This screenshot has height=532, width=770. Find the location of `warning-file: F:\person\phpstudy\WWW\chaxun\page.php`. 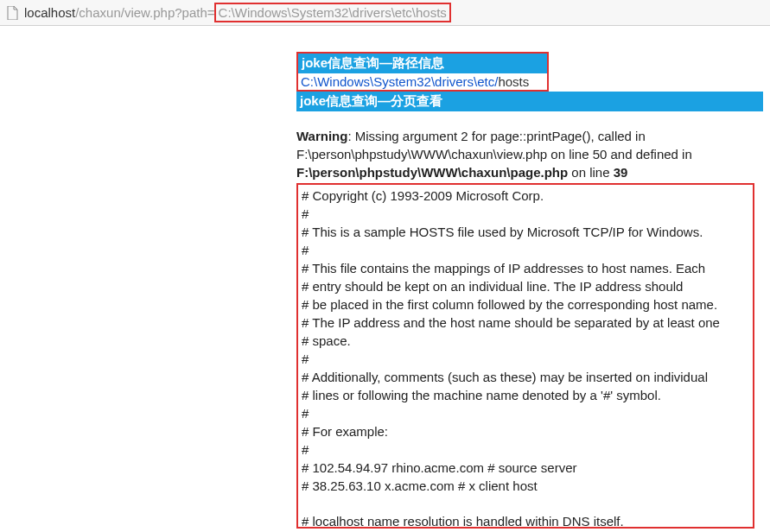

warning-file: F:\person\phpstudy\WWW\chaxun\page.php is located at coordinates (432, 173).